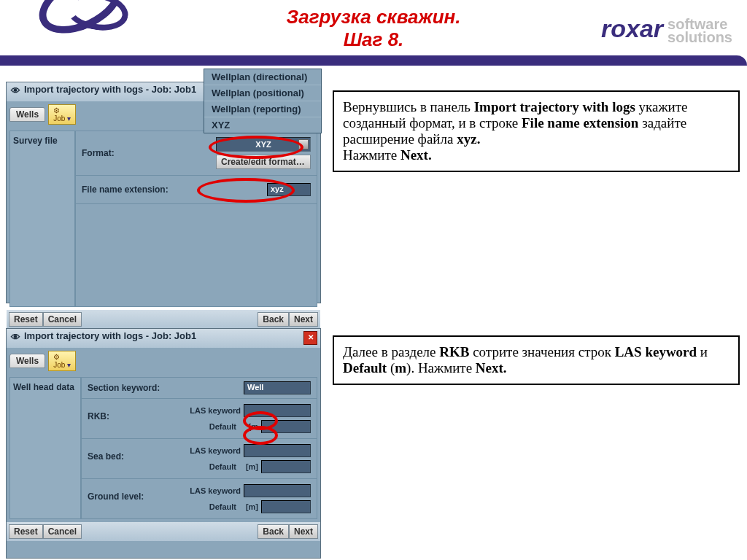 The width and height of the screenshot is (747, 560). Describe the element at coordinates (109, 33) in the screenshot. I see `decorative-swirl` at that location.